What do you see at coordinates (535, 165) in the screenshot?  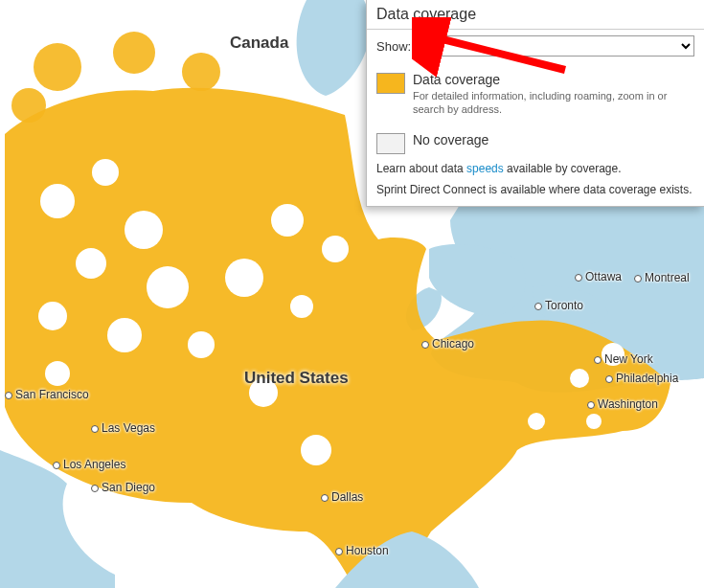 I see `panel-speeds-note: Learn about data speeds available by cov…` at bounding box center [535, 165].